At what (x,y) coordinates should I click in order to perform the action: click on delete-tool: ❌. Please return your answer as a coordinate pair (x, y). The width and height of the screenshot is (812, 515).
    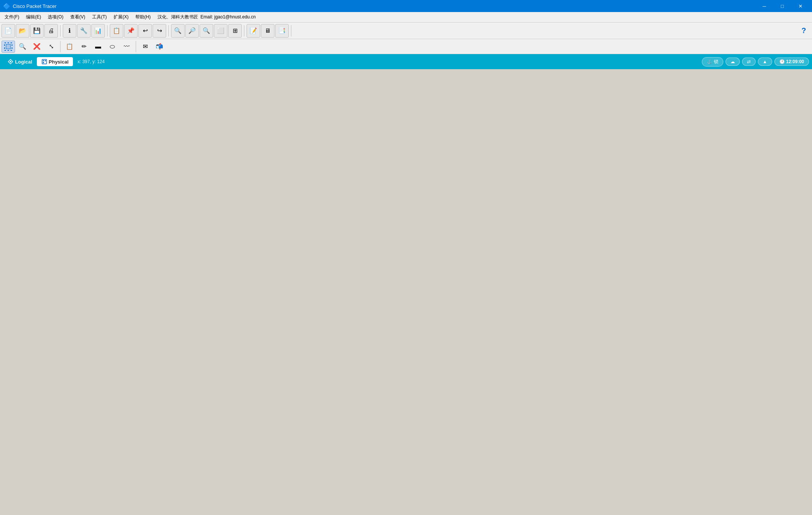
    Looking at the image, I should click on (37, 47).